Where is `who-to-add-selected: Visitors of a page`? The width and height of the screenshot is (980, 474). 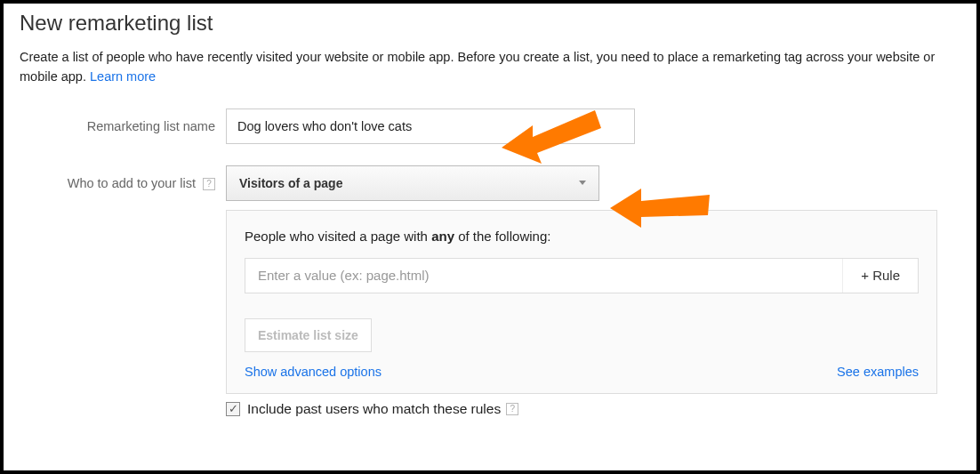
who-to-add-selected: Visitors of a page is located at coordinates (291, 183).